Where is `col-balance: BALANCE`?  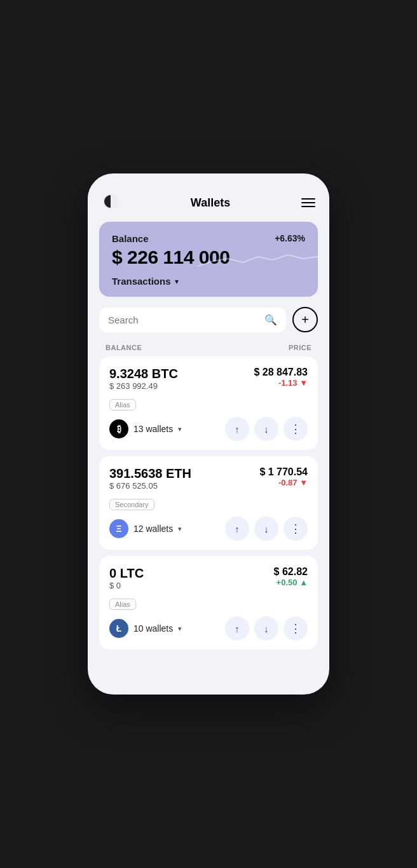 col-balance: BALANCE is located at coordinates (123, 348).